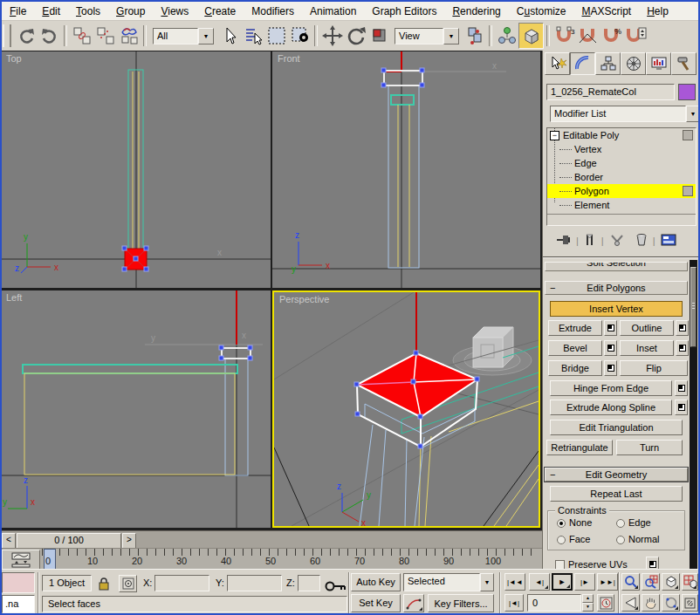  What do you see at coordinates (183, 37) in the screenshot?
I see `selection-filter-combo: All ▼` at bounding box center [183, 37].